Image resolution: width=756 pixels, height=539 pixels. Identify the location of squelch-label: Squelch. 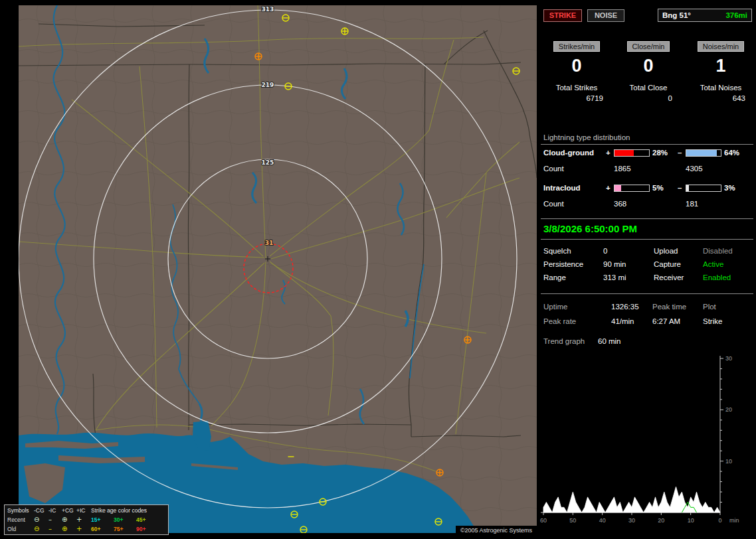
(557, 251).